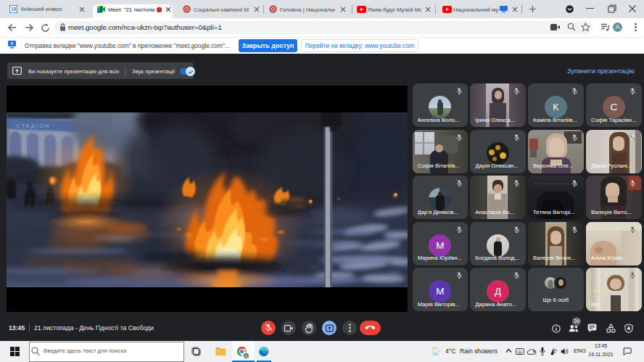 Image resolution: width=644 pixels, height=362 pixels. What do you see at coordinates (14, 9) in the screenshot?
I see `svg-text: 19` at bounding box center [14, 9].